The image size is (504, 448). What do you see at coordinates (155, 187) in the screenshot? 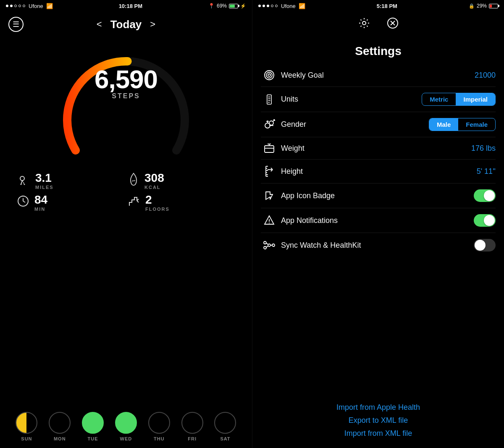
I see `kcal-unit: KCAL` at bounding box center [155, 187].